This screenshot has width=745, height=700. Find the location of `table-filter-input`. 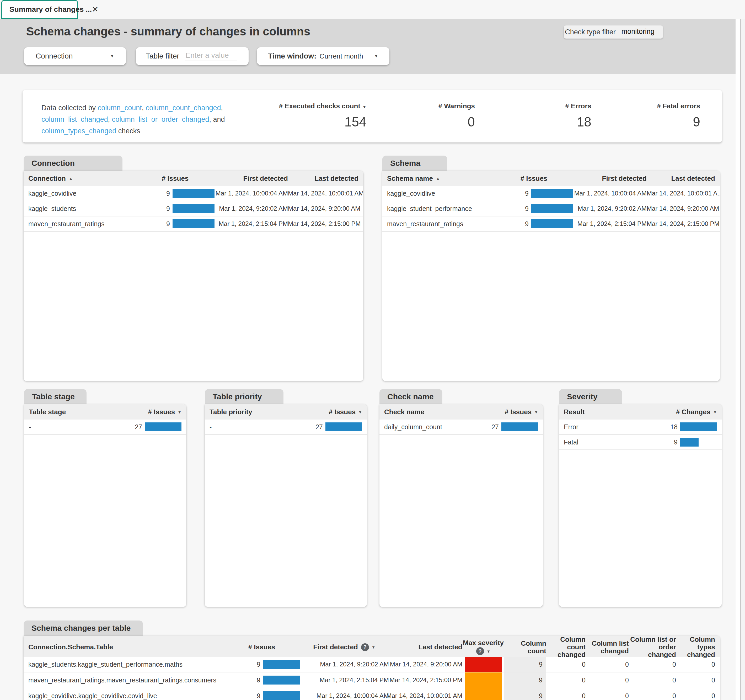

table-filter-input is located at coordinates (211, 56).